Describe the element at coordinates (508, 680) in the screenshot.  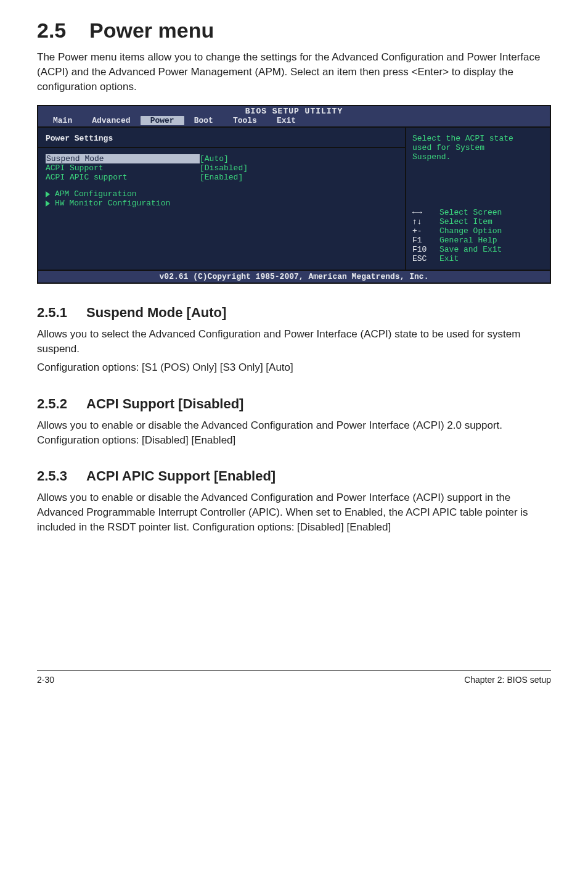
I see `chapter-label: Chapter 2: BIOS setup` at that location.